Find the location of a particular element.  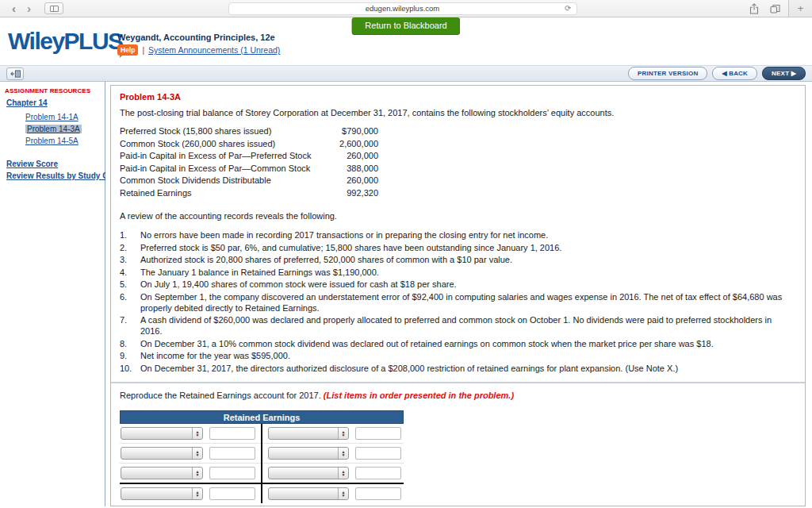

tabs-icon is located at coordinates (776, 9).